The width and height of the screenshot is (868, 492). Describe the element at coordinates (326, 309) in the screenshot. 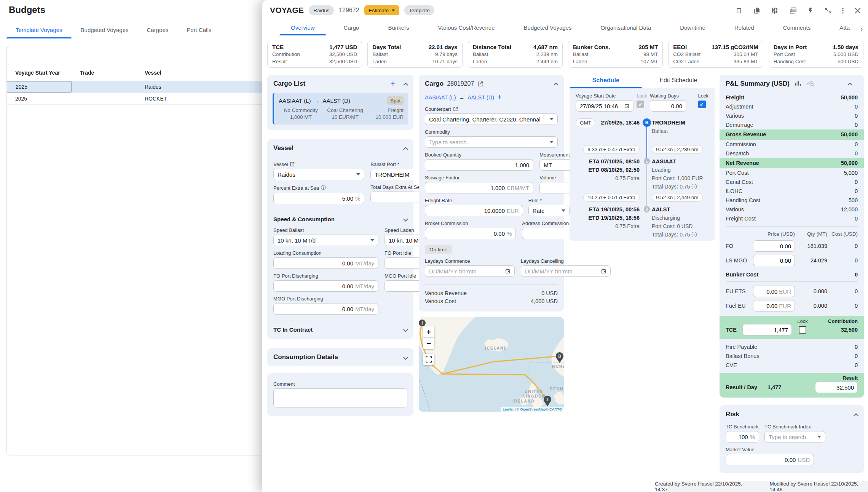

I see `mgo-port-discharging-field: MT/day` at that location.